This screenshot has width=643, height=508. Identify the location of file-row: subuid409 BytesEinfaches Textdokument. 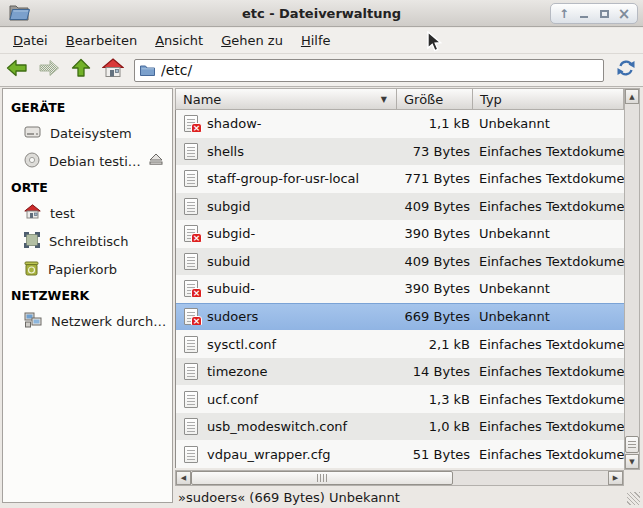
(400, 262).